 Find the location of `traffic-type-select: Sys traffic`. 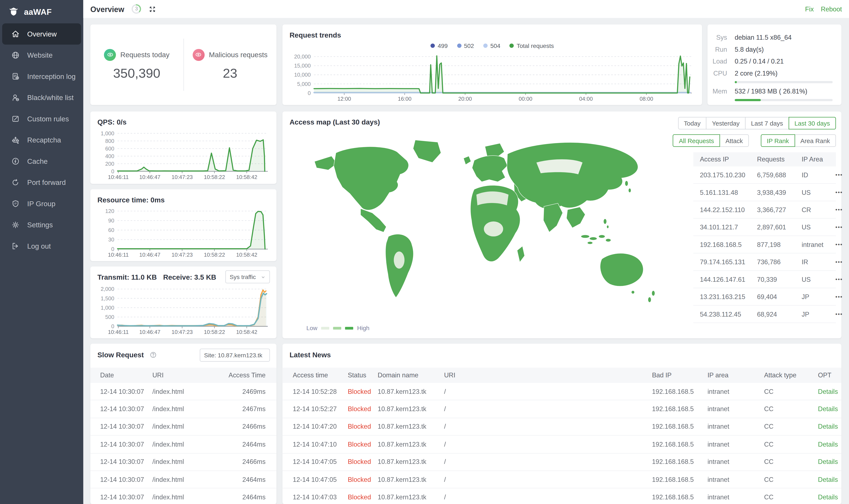

traffic-type-select: Sys traffic is located at coordinates (247, 277).